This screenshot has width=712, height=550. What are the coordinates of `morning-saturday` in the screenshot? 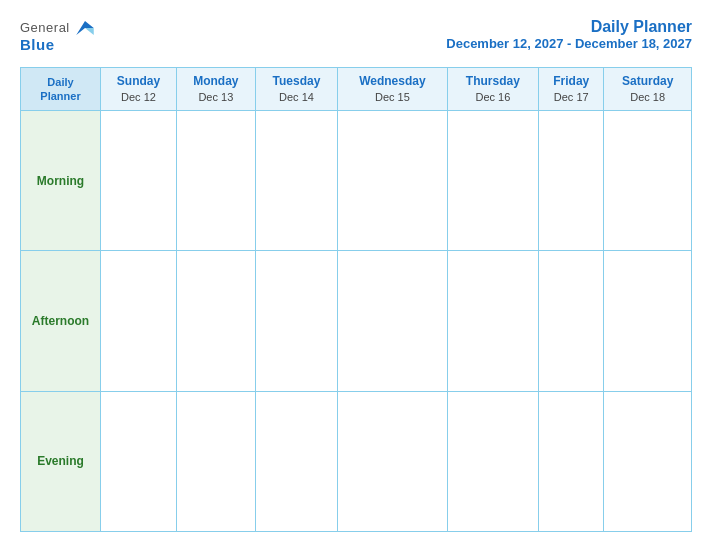 It's located at (648, 180).